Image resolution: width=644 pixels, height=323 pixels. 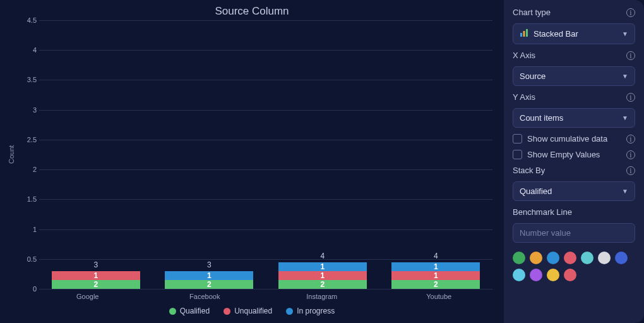 I want to click on legend: QualifiedUnqualifiedIn progress, so click(x=252, y=311).